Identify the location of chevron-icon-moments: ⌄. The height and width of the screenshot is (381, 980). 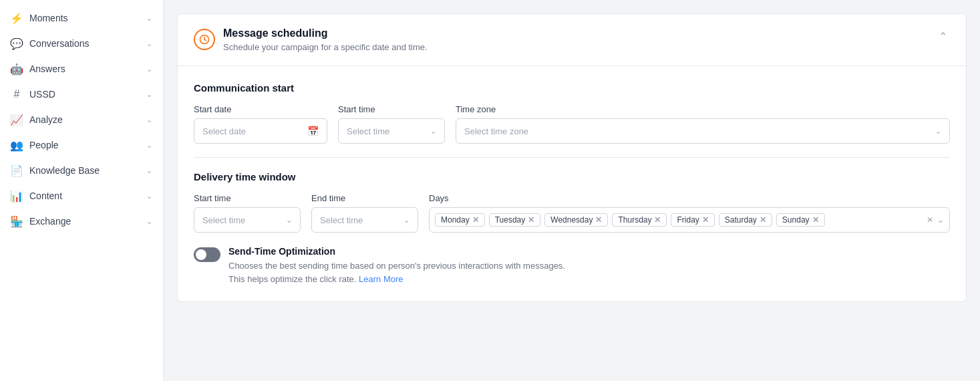
(150, 19).